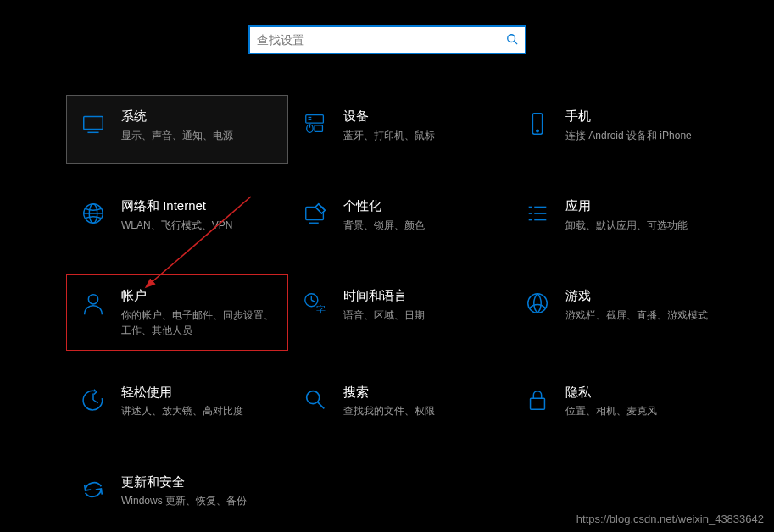 The width and height of the screenshot is (774, 532). Describe the element at coordinates (537, 213) in the screenshot. I see `apps-icon` at that location.